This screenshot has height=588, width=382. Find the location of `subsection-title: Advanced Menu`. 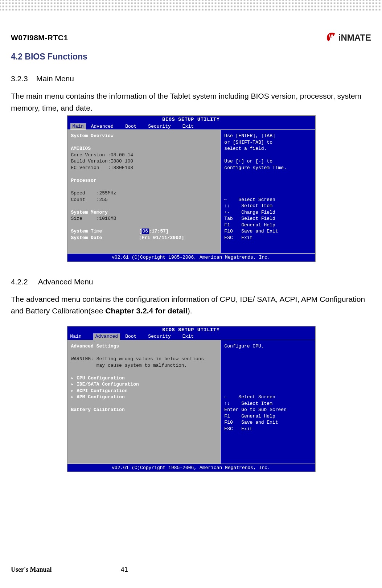

subsection-title: Advanced Menu is located at coordinates (66, 281).